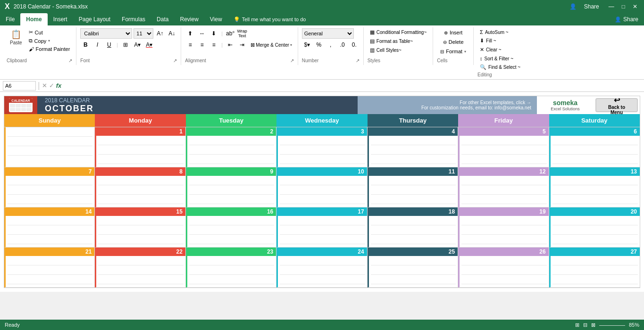  Describe the element at coordinates (50, 49) in the screenshot. I see `format-painter-button: 🖌 Format Painter` at that location.